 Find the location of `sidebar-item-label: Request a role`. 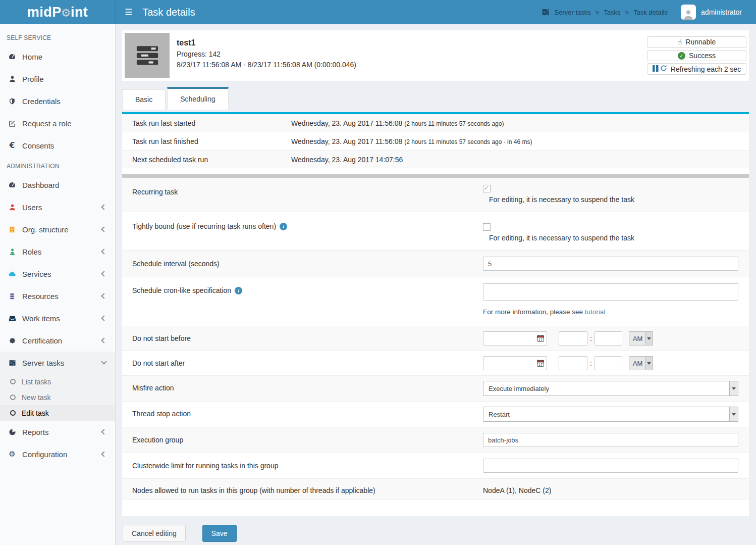

sidebar-item-label: Request a role is located at coordinates (65, 123).